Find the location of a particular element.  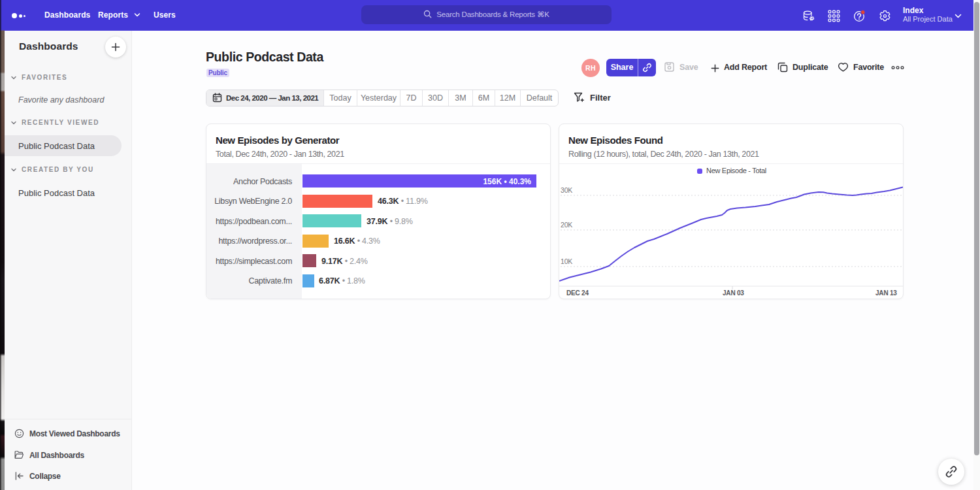

svg-text: 20K is located at coordinates (566, 225).